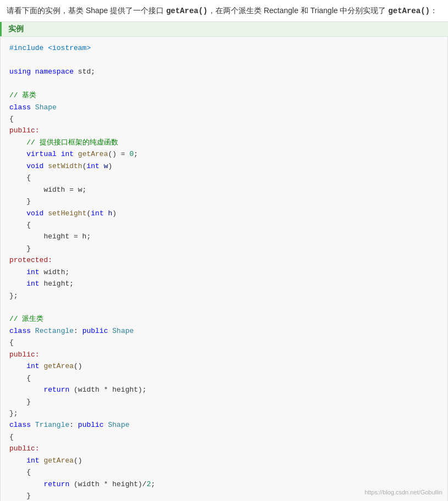 Image resolution: width=448 pixels, height=501 pixels. What do you see at coordinates (224, 29) in the screenshot?
I see `section-label: 实例` at bounding box center [224, 29].